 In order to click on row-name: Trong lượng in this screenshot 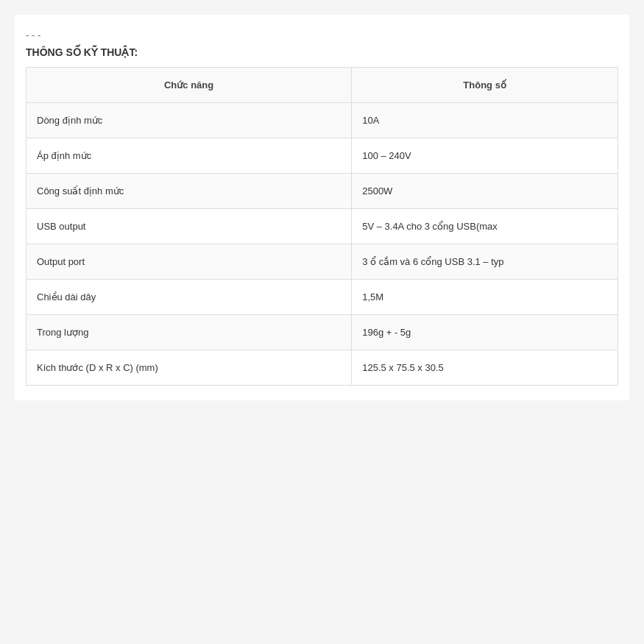, I will do `click(189, 333)`.